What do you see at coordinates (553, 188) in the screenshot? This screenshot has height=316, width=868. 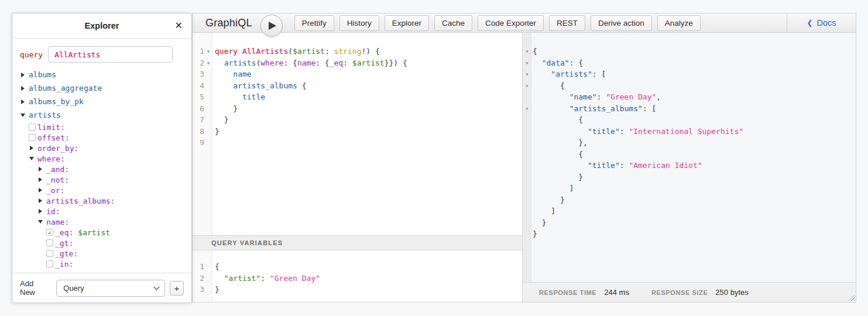 I see `code-text: ]` at bounding box center [553, 188].